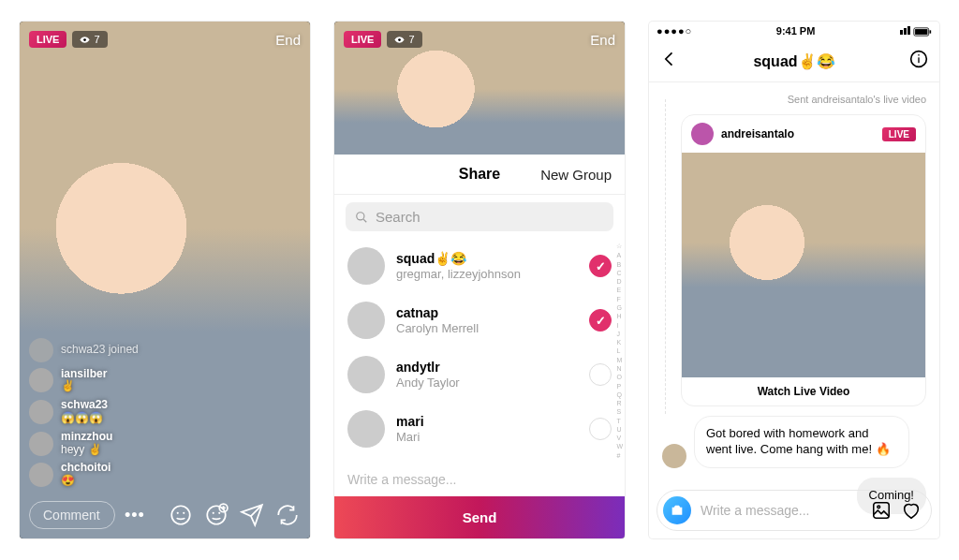  I want to click on message-input: Write a message..., so click(480, 479).